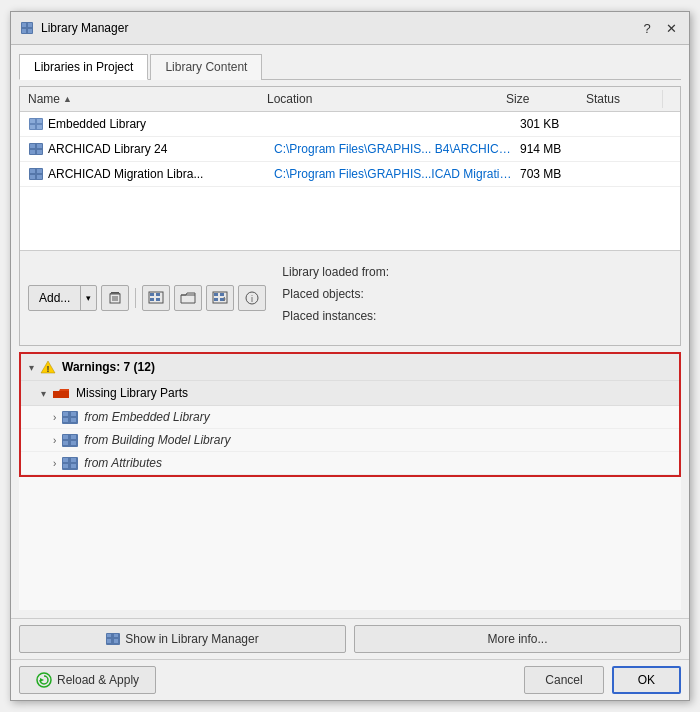 This screenshot has height=712, width=700. I want to click on library-icon-button, so click(156, 298).